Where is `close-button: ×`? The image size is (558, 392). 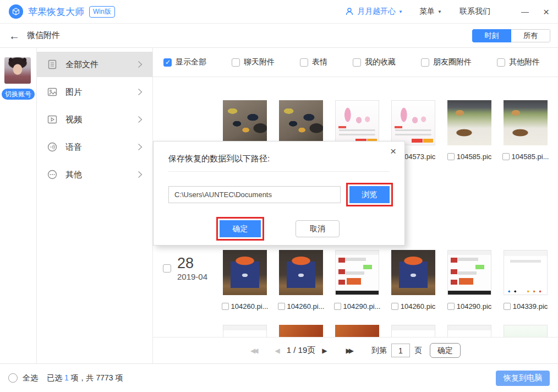
close-button: × is located at coordinates (546, 12).